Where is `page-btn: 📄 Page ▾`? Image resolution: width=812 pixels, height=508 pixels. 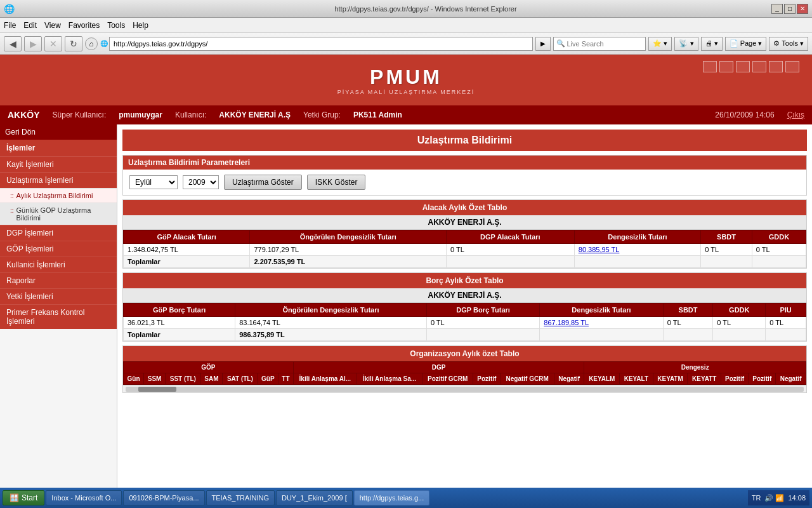
page-btn: 📄 Page ▾ is located at coordinates (746, 44).